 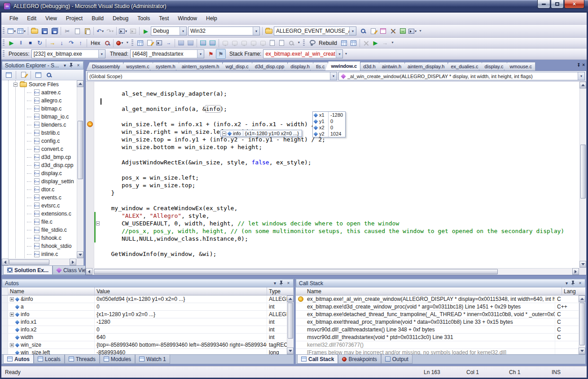 What do you see at coordinates (15, 84) in the screenshot?
I see `collapse-icon` at bounding box center [15, 84].